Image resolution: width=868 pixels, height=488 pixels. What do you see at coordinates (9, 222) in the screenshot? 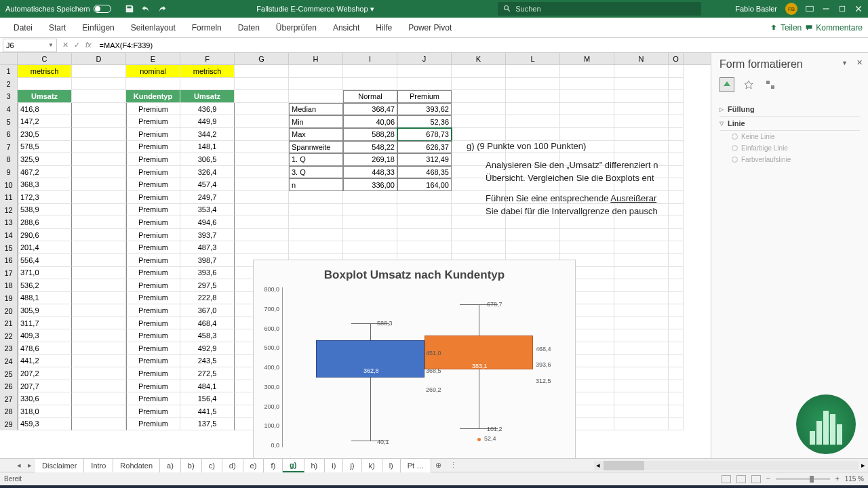
I see `row-header: 13` at bounding box center [9, 222].